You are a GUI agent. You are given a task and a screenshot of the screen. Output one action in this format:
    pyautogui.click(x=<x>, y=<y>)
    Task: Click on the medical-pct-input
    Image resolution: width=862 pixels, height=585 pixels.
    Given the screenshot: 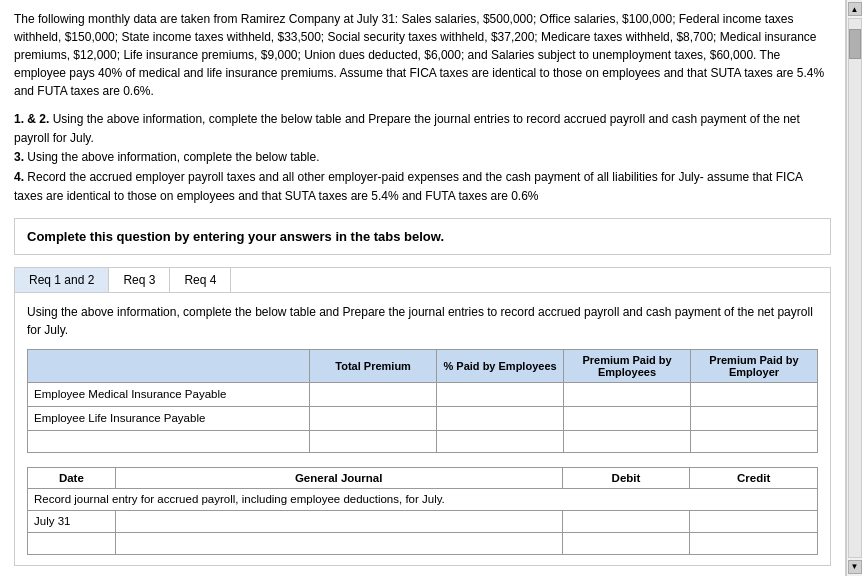 What is the action you would take?
    pyautogui.click(x=500, y=394)
    